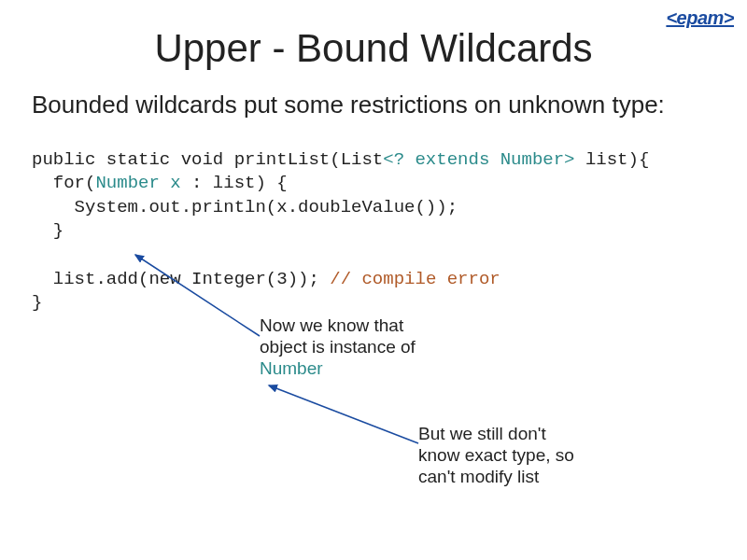 This screenshot has height=560, width=747. What do you see at coordinates (478, 476) in the screenshot?
I see `anno-text: can't modify list` at bounding box center [478, 476].